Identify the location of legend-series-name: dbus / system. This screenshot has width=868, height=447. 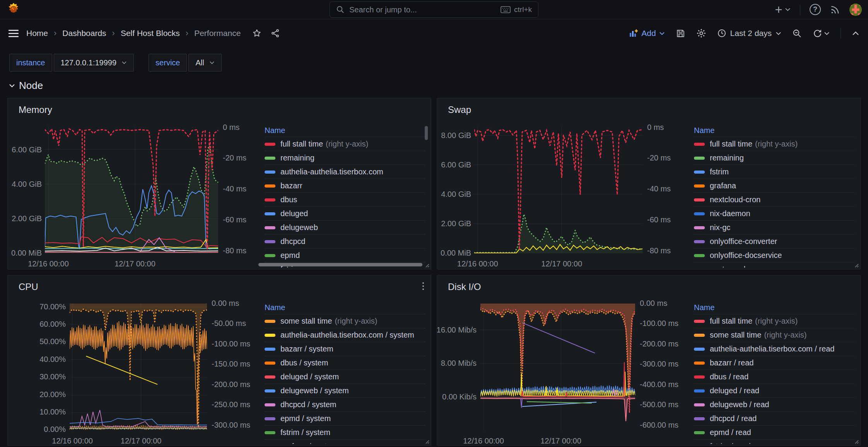
(304, 363).